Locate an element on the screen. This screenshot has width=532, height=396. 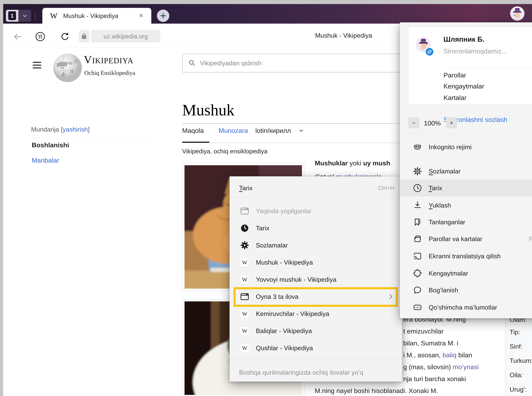
history-menu-item-yaqinda-yopilganlar: Yaqinda yopilganlar is located at coordinates (316, 211).